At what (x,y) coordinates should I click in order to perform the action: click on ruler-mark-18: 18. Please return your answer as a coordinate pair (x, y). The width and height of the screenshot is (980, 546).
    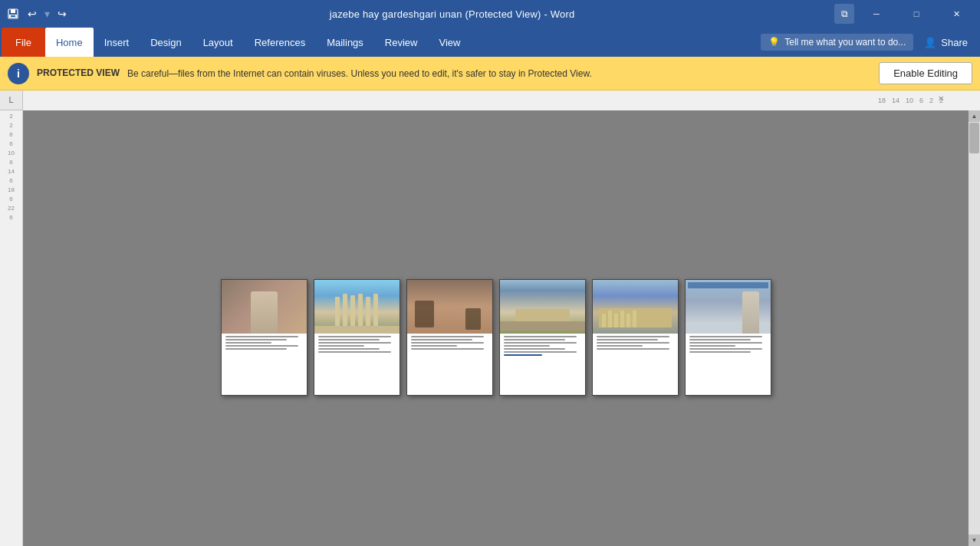
    Looking at the image, I should click on (882, 100).